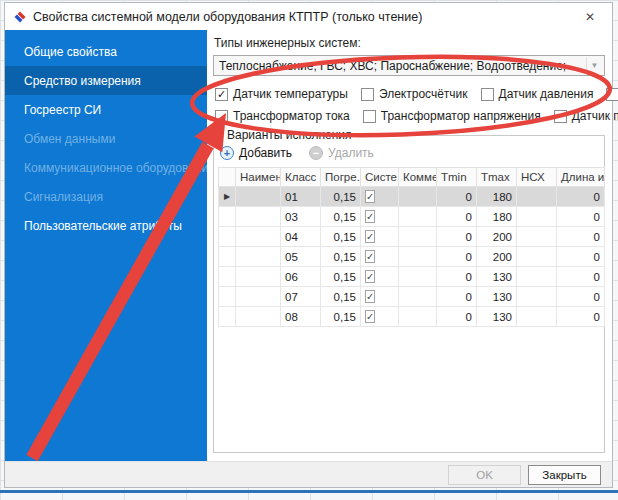 The width and height of the screenshot is (618, 500). Describe the element at coordinates (457, 178) in the screenshot. I see `column-header: Tmin` at that location.